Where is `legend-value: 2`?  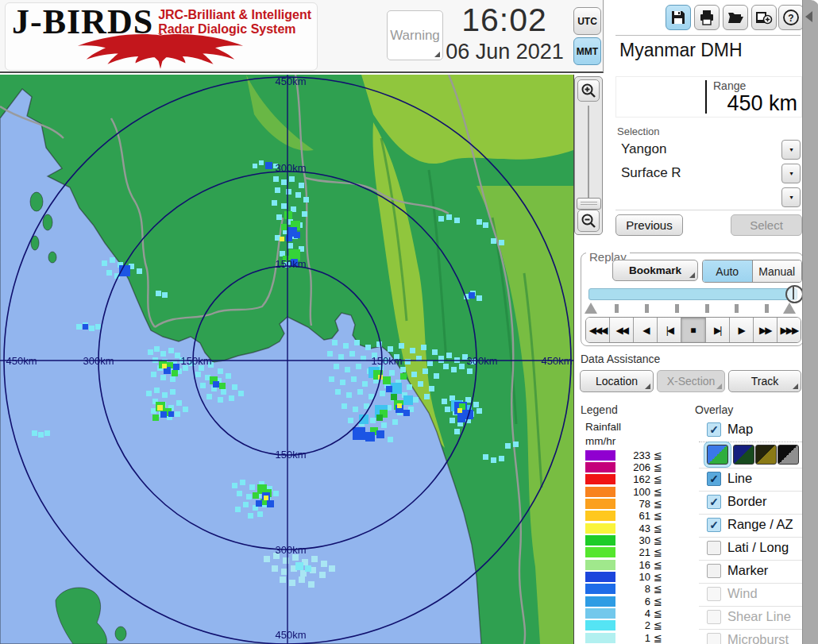 legend-value: 2 is located at coordinates (635, 626).